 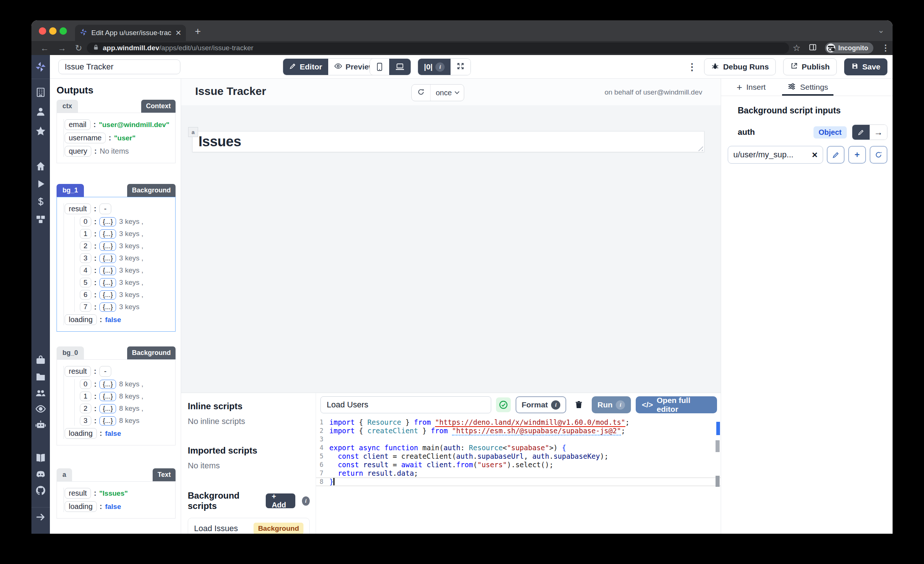 I want to click on run-button: Runi, so click(x=611, y=405).